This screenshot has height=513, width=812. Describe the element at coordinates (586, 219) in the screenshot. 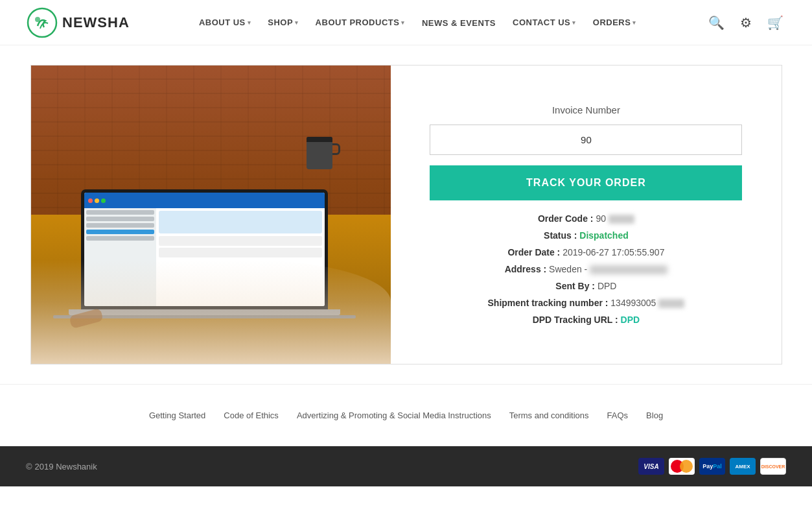

I see `order-code-row: Order Code : 90` at that location.